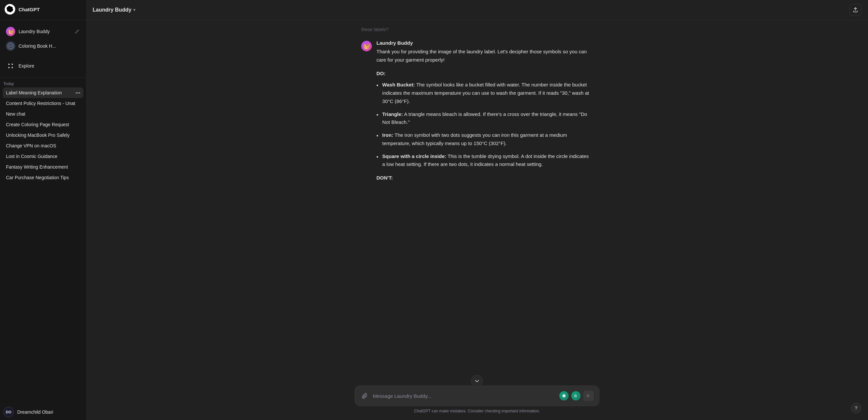 The width and height of the screenshot is (868, 420). Describe the element at coordinates (134, 10) in the screenshot. I see `chevron-down-icon: ▾` at that location.